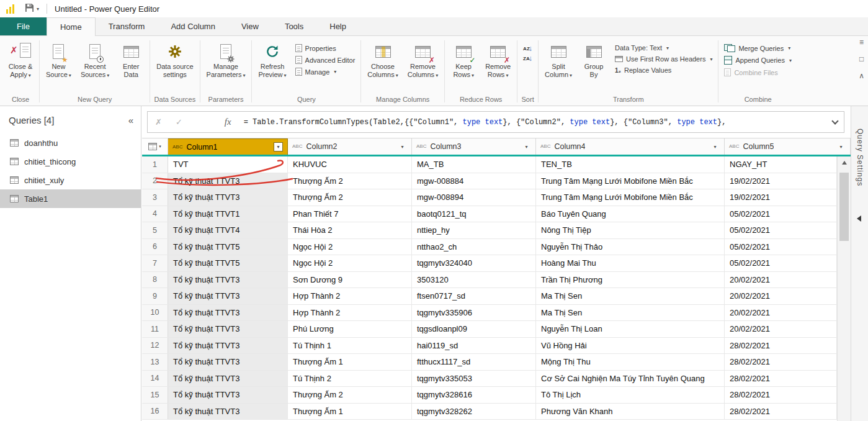  I want to click on cell: Cơ Sở Cai Nghiện Ma Túy Tỉnh Tuyên Quang, so click(630, 379).